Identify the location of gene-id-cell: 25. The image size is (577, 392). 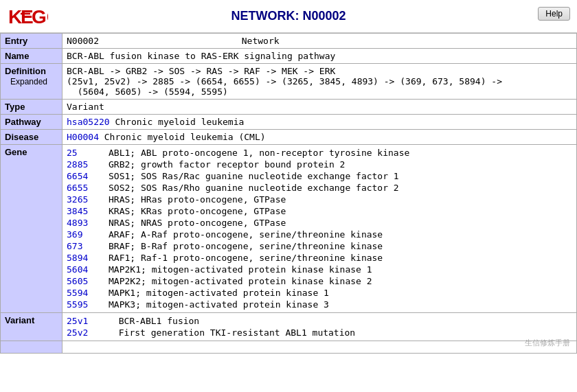
(88, 152).